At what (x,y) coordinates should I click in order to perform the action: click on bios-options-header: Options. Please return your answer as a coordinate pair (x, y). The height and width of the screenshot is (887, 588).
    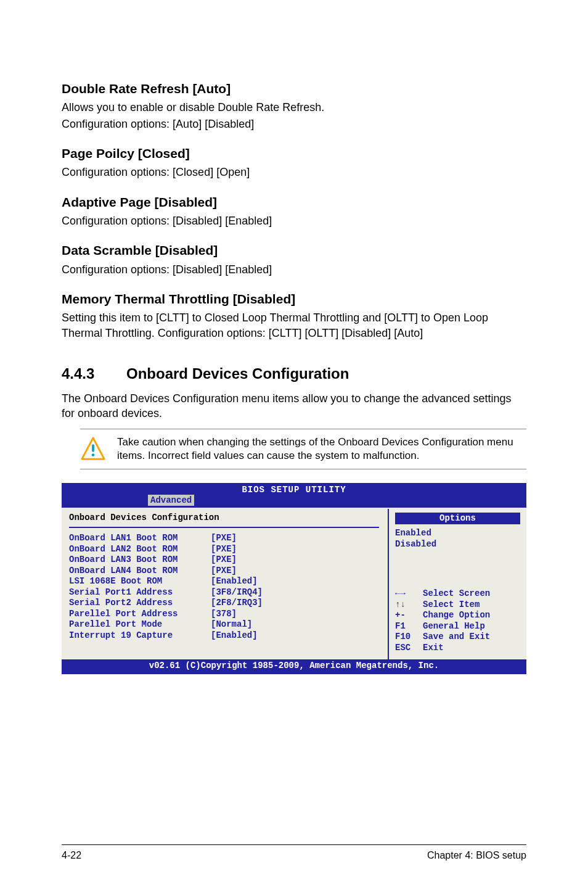
    Looking at the image, I should click on (457, 519).